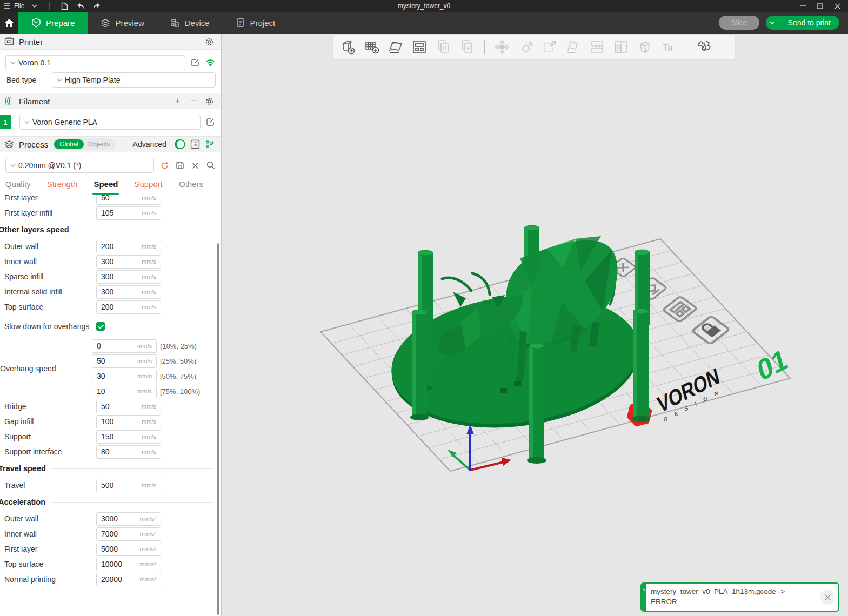  Describe the element at coordinates (124, 376) in the screenshot. I see `value-input: 30mm/s` at that location.